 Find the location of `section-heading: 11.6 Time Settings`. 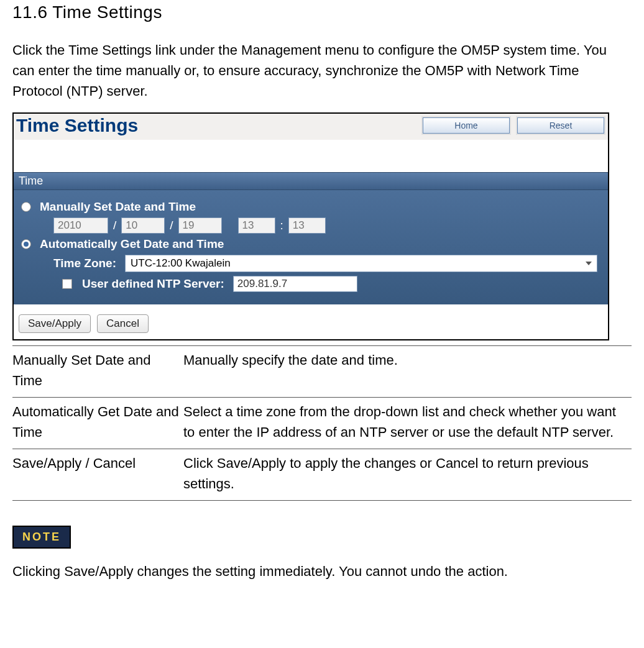

section-heading: 11.6 Time Settings is located at coordinates (322, 12).